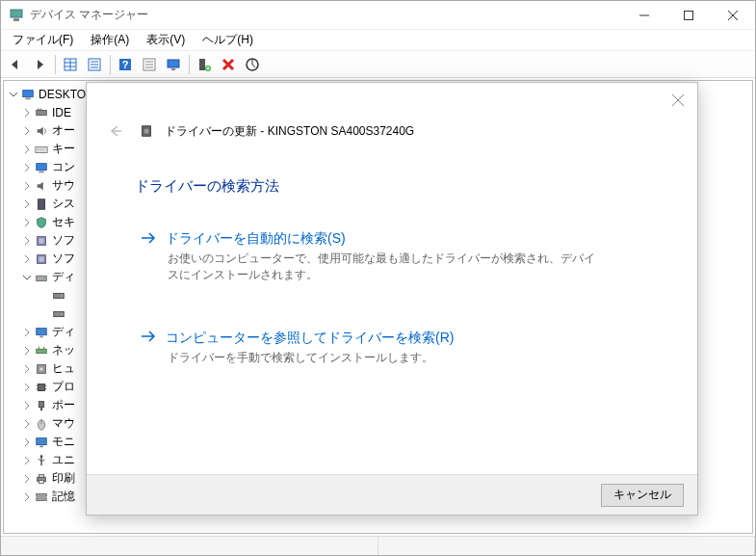 This screenshot has height=556, width=756. What do you see at coordinates (41, 223) in the screenshot?
I see `security-icon` at bounding box center [41, 223].